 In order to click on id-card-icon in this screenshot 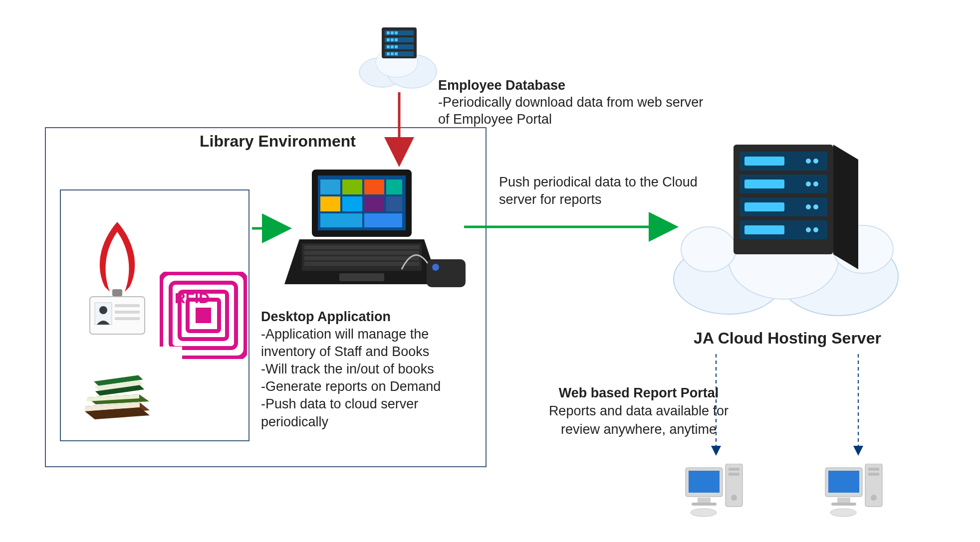, I will do `click(117, 280)`.